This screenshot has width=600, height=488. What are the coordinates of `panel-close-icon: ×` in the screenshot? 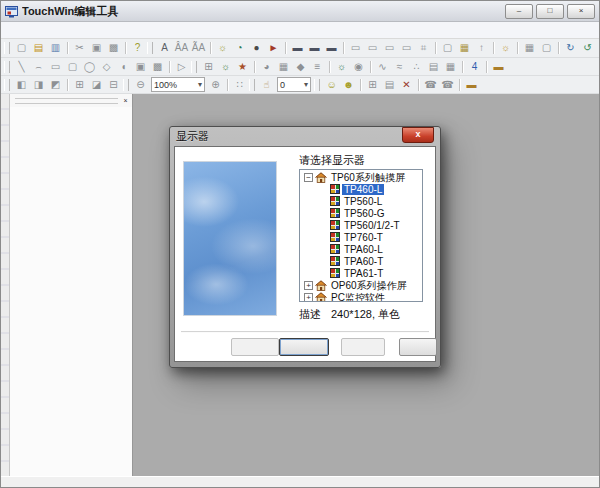 It's located at (126, 100).